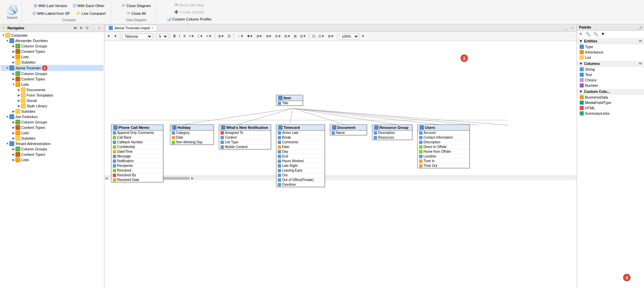  I want to click on tree-item-janna-ct: ▶ Content Types, so click(52, 79).